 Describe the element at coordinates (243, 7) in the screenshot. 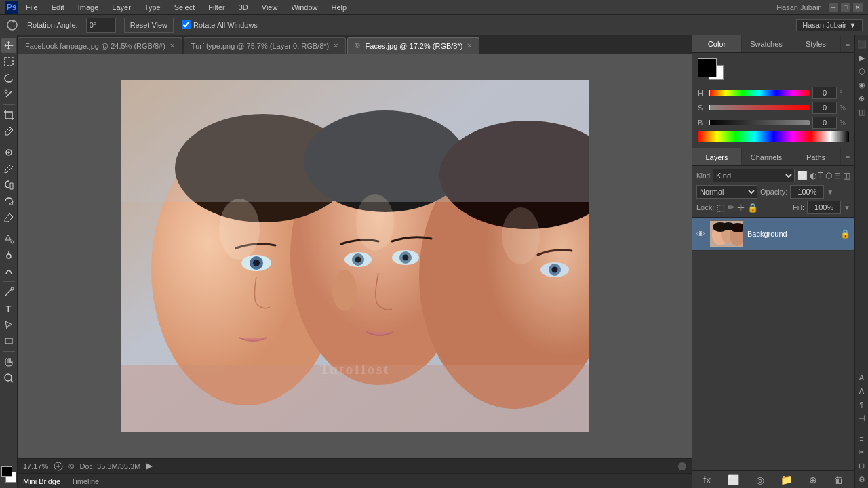

I see `menu-3d: 3D` at that location.